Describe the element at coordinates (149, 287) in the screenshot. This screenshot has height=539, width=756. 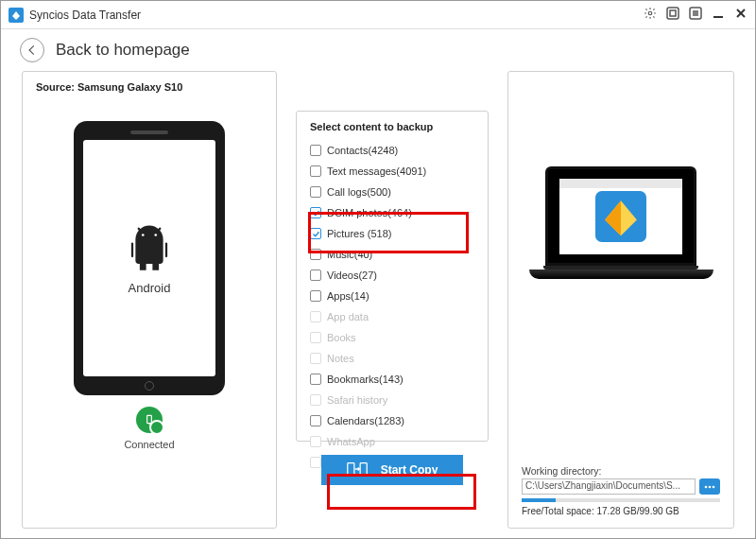
I see `os-label: Android` at that location.